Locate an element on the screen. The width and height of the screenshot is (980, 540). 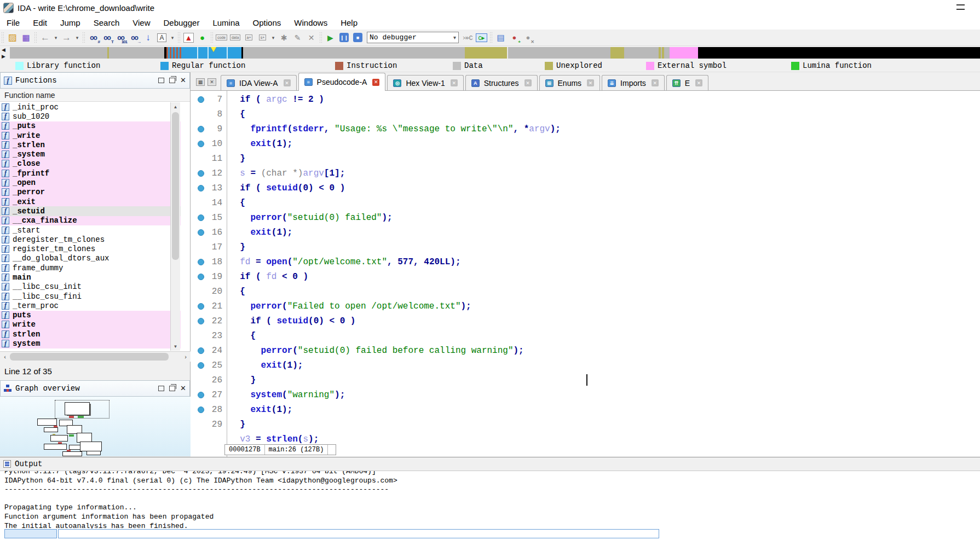
code-line-23: 23 { is located at coordinates (585, 336).